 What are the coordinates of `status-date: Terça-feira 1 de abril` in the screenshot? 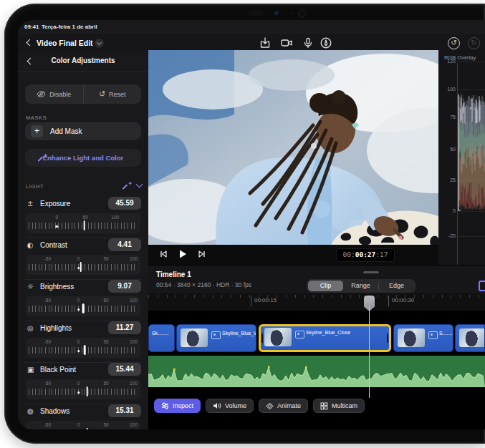 It's located at (69, 27).